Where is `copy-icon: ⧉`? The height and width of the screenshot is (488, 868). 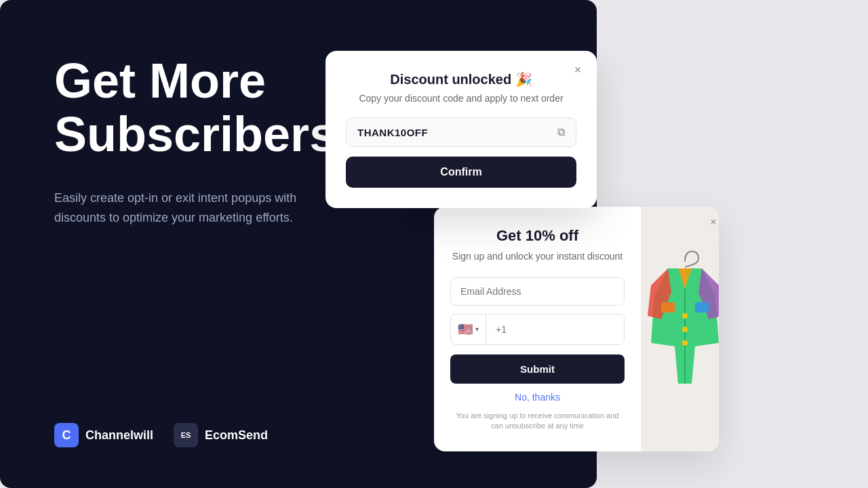
copy-icon: ⧉ is located at coordinates (561, 132).